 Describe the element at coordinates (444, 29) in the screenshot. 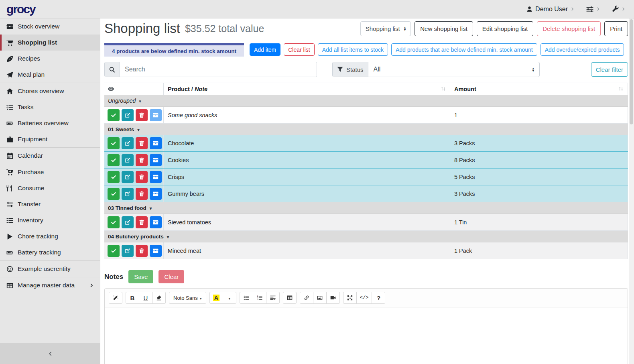

I see `new-shopping-list-button: New shopping list` at that location.